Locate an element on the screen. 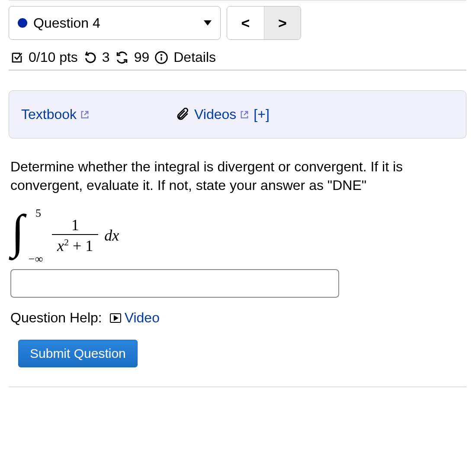 The image size is (475, 476). undo-icon is located at coordinates (90, 58).